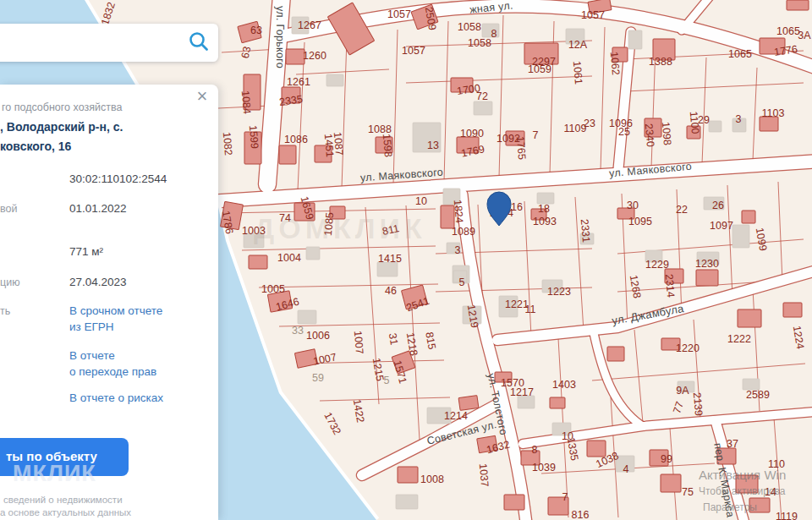 Image resolution: width=812 pixels, height=520 pixels. What do you see at coordinates (62, 107) in the screenshot?
I see `permitted-use-text: го подсобного хозяйства` at bounding box center [62, 107].